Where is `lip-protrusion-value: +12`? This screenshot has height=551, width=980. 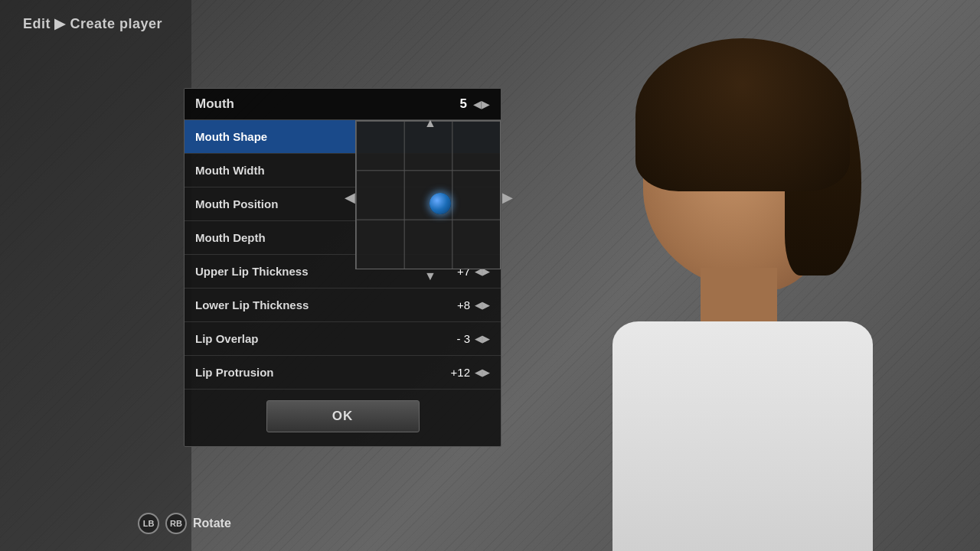
lip-protrusion-value: +12 is located at coordinates (461, 372).